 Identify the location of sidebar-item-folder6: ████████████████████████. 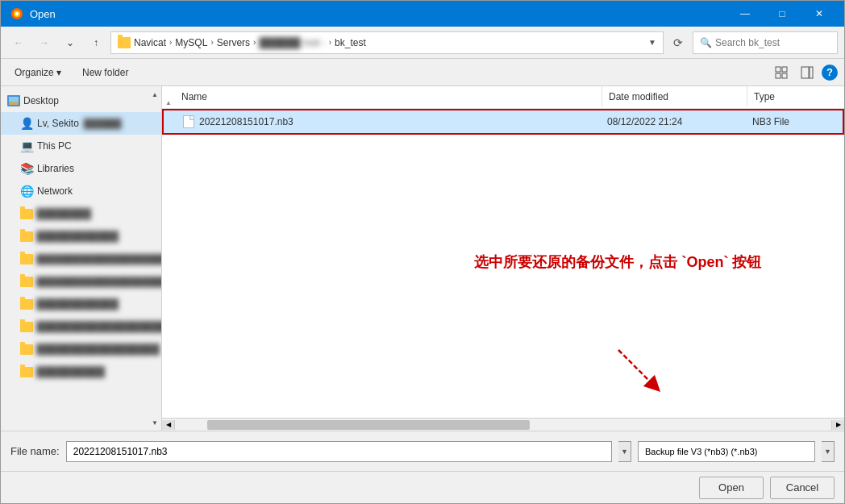
(81, 327).